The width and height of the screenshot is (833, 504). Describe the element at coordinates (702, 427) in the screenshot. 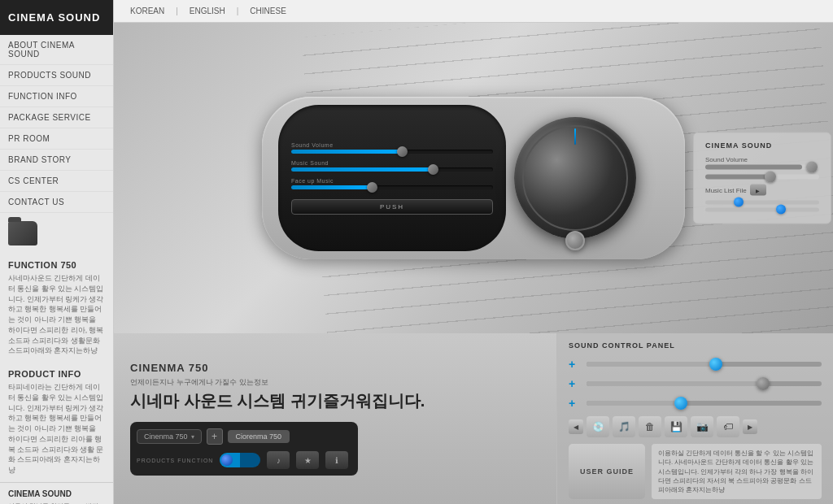

I see `ctrl-icon-photo: 📷` at that location.